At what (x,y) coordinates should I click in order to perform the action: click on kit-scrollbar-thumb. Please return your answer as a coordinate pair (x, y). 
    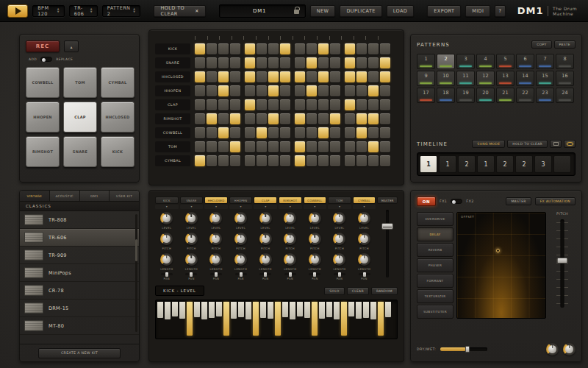
    Looking at the image, I should click on (137, 250).